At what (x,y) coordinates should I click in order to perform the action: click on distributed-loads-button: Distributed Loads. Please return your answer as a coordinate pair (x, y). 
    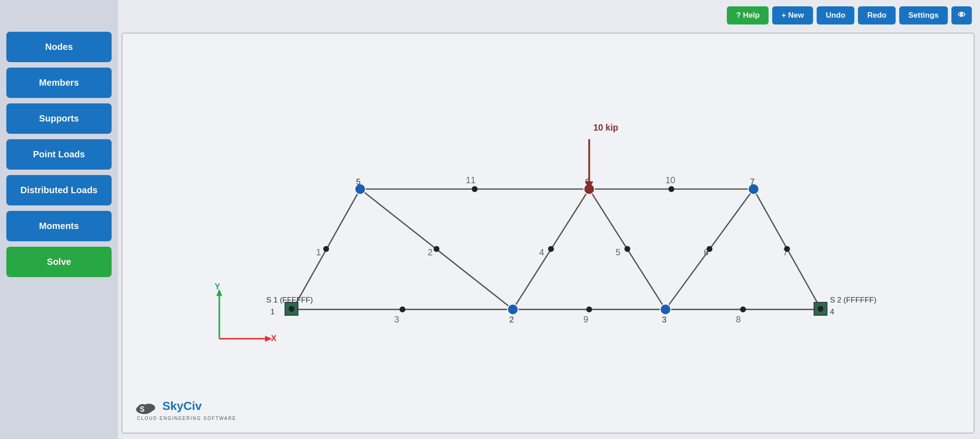
    Looking at the image, I should click on (59, 190).